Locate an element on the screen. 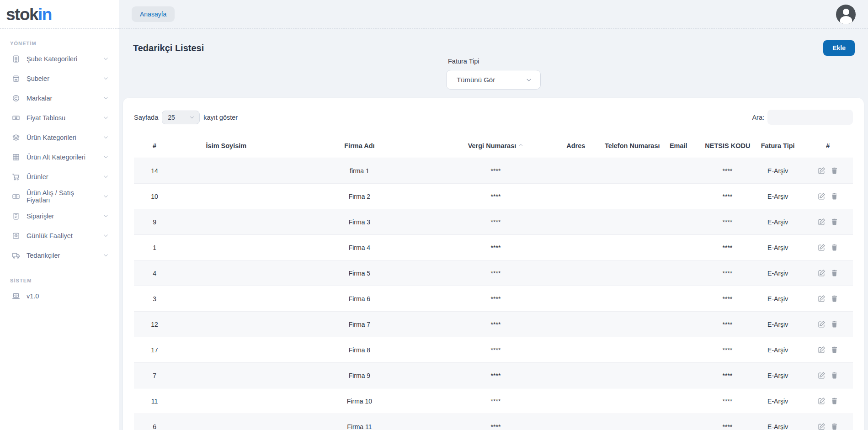 The image size is (868, 430). user-avatar is located at coordinates (846, 15).